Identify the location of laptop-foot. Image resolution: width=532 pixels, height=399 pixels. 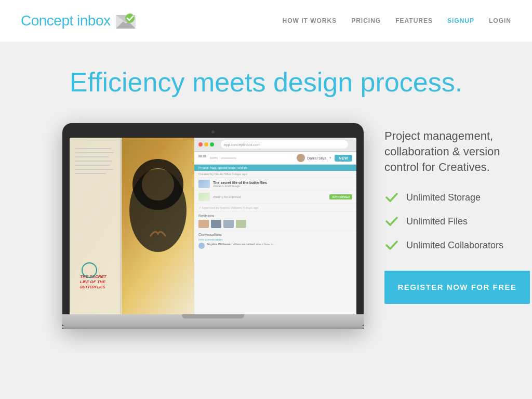
(213, 327).